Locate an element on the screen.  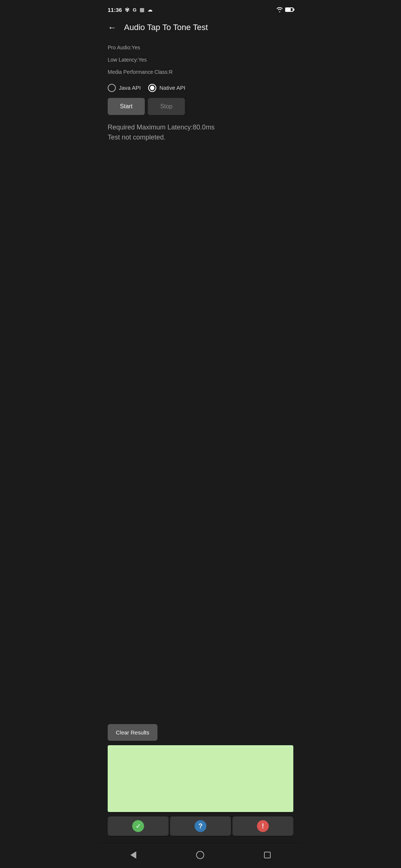
result-box is located at coordinates (200, 779).